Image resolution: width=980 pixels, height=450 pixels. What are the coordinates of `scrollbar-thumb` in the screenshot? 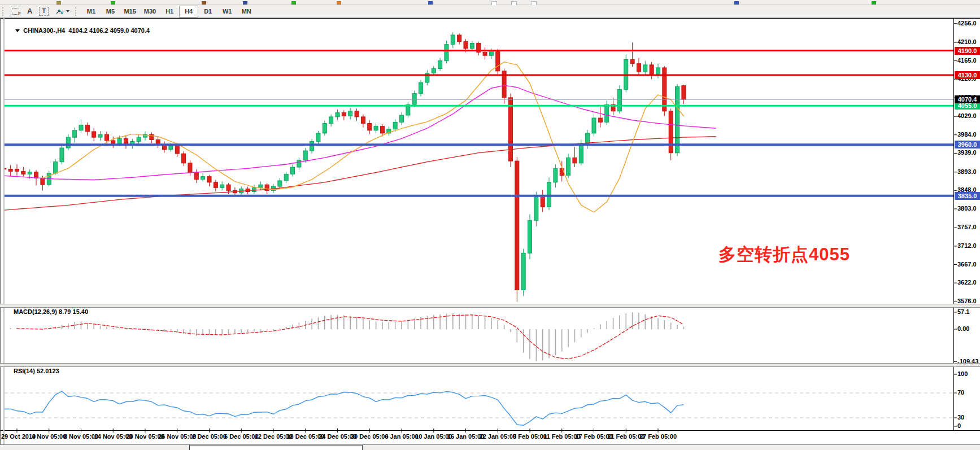 It's located at (276, 447).